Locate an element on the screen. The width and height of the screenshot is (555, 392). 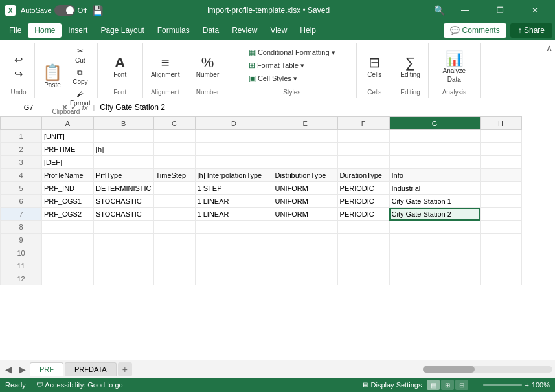
cell-A8 is located at coordinates (68, 227).